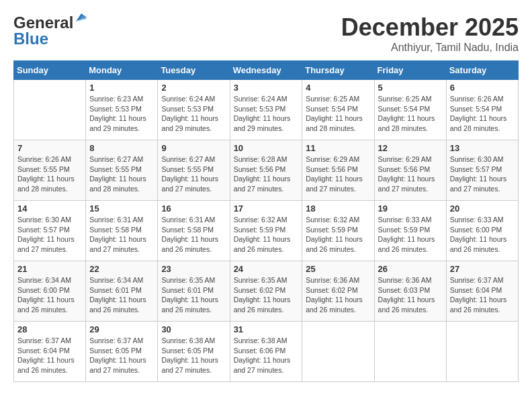  Describe the element at coordinates (266, 295) in the screenshot. I see `day-info: Sunrise: 6:35 AM Sunset: 6:02 PM Dayligh…` at that location.